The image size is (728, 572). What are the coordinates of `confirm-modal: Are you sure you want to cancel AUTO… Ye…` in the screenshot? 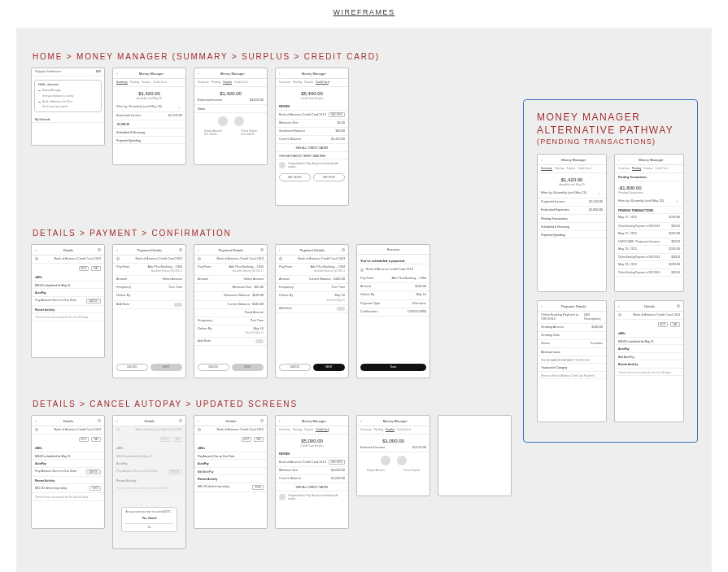 It's located at (150, 519).